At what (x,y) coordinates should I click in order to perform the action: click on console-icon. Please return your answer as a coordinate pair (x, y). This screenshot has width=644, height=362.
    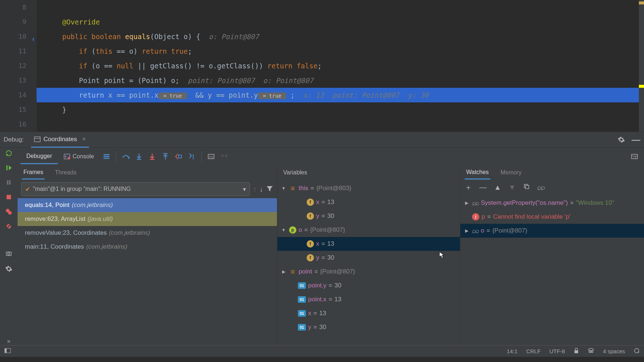
    Looking at the image, I should click on (67, 157).